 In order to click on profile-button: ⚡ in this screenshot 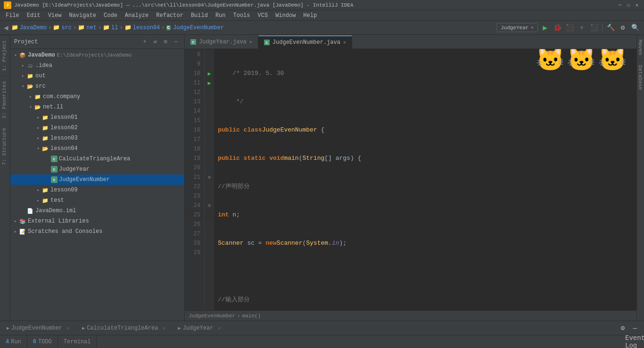, I will do `click(582, 28)`.